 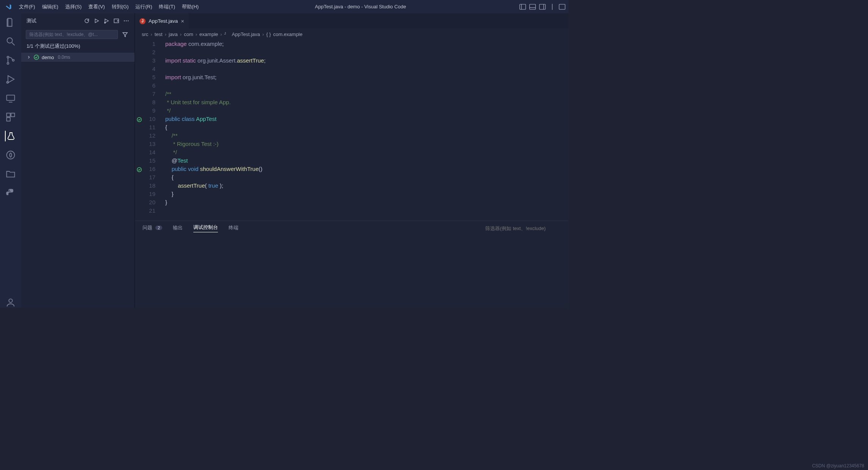 I want to click on breadcrumb-item: test, so click(x=158, y=34).